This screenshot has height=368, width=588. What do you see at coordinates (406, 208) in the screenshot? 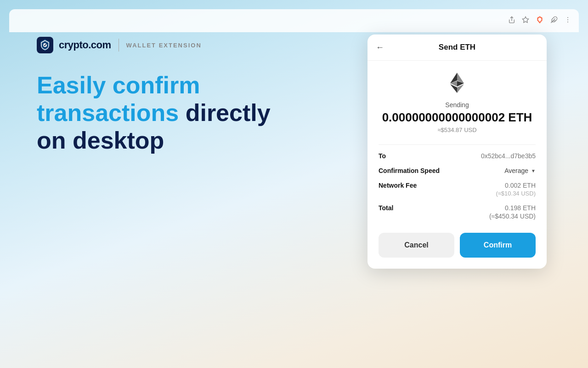
I see `total-label: Total` at bounding box center [406, 208].